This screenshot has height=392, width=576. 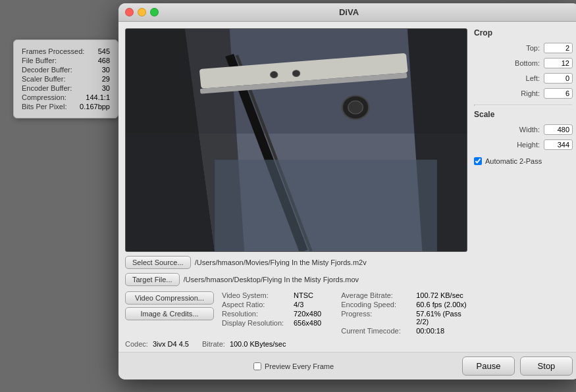 I want to click on crop-right-input, so click(x=558, y=93).